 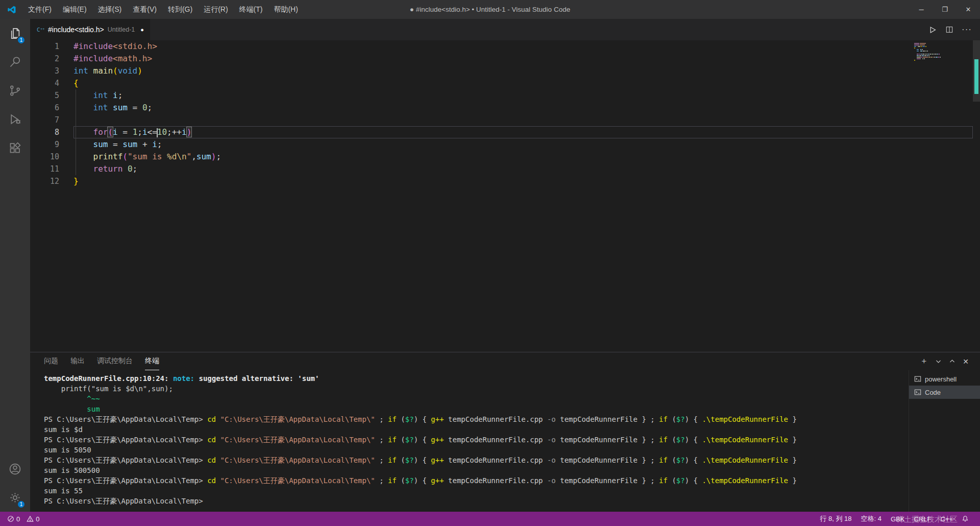 What do you see at coordinates (15, 62) in the screenshot?
I see `search-icon` at bounding box center [15, 62].